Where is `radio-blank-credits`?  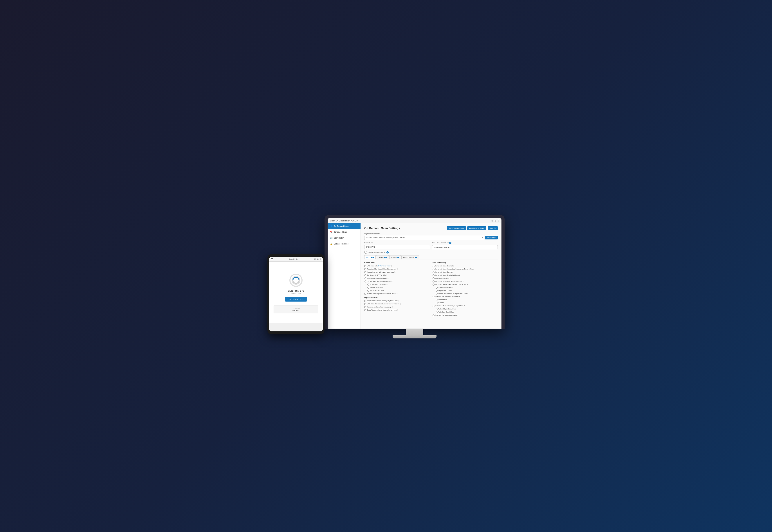 radio-blank-credits is located at coordinates (434, 275).